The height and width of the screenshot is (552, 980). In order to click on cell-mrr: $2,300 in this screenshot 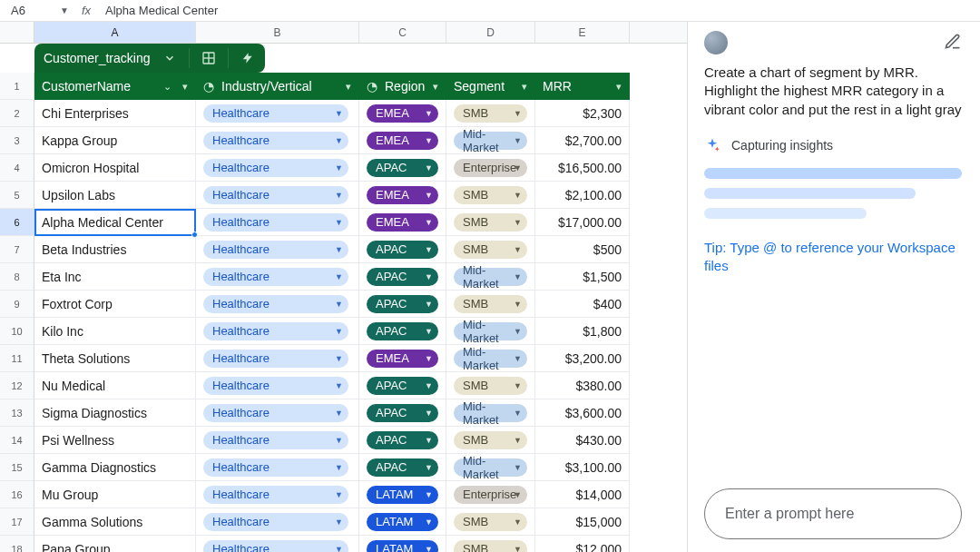, I will do `click(583, 113)`.